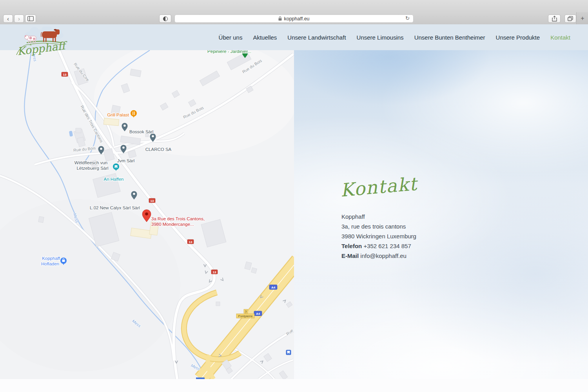  What do you see at coordinates (265, 38) in the screenshot?
I see `nav-aktuelles: Aktuelles` at bounding box center [265, 38].